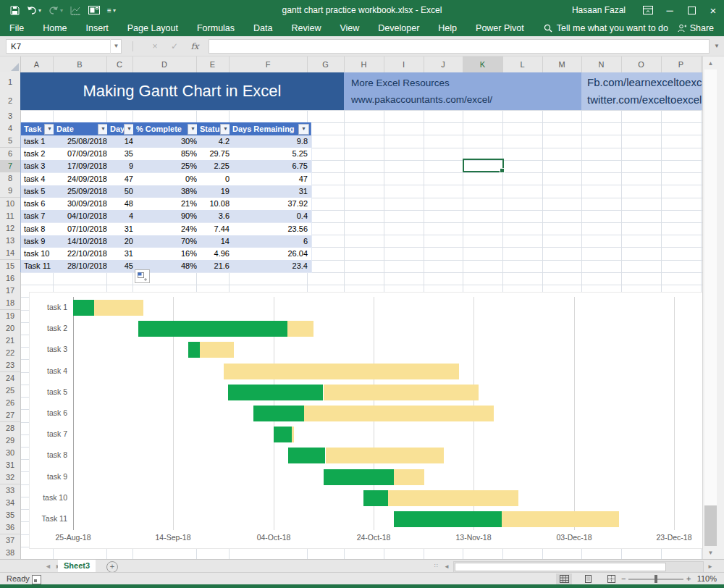  I want to click on row-header-25: 25, so click(10, 391).